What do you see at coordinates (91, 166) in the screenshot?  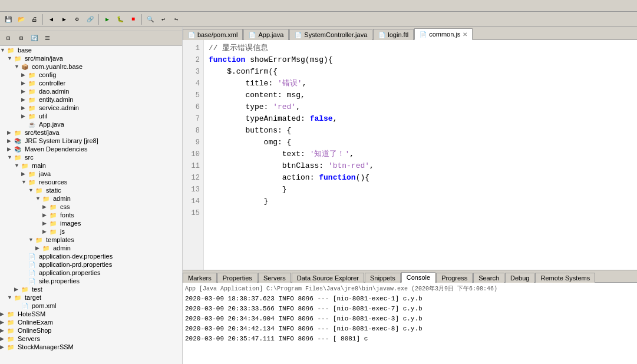 I see `sidebar-item-main: ▼📁main` at bounding box center [91, 166].